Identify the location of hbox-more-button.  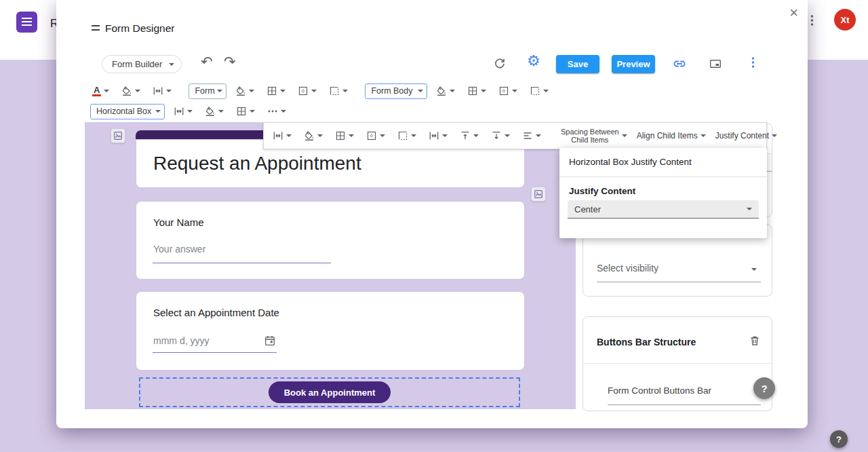
(277, 111).